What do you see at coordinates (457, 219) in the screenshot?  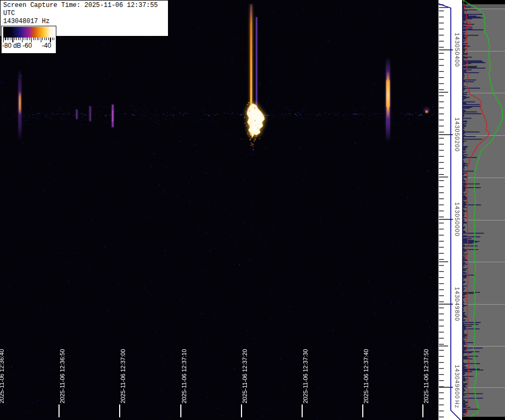 I see `frequency-axis-label: 143050000` at bounding box center [457, 219].